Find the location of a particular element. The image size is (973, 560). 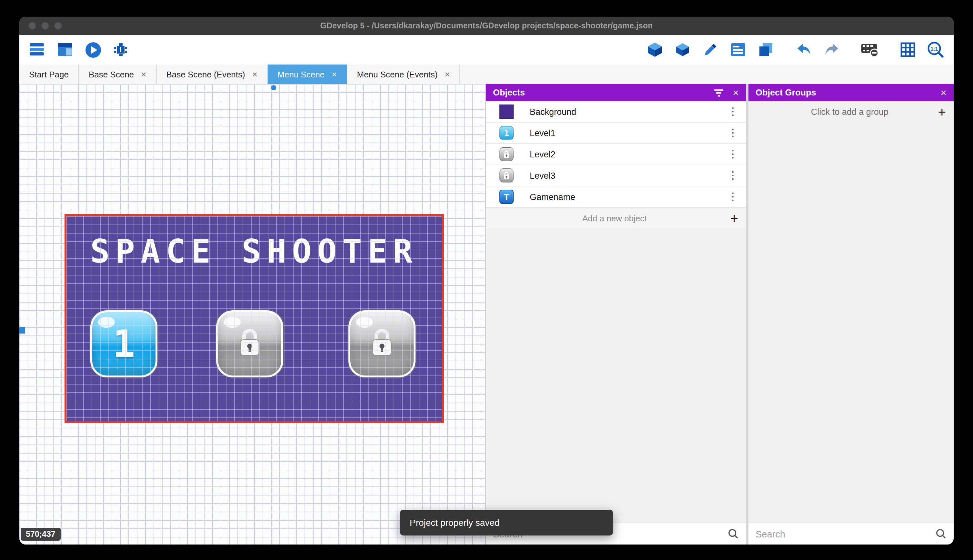

level1-button-instance: 1 is located at coordinates (124, 344).